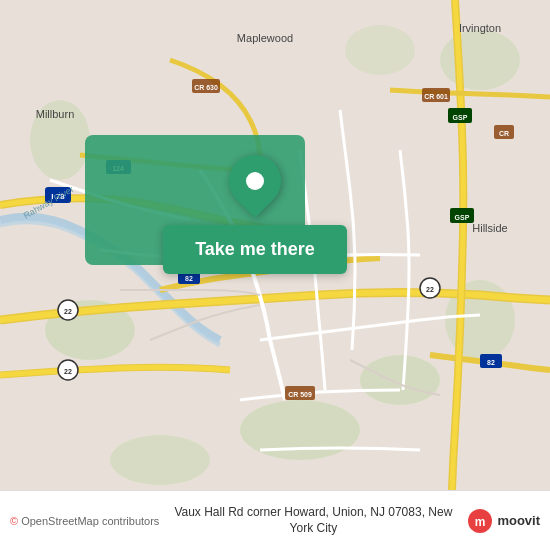  Describe the element at coordinates (255, 181) in the screenshot. I see `location-pin` at that location.